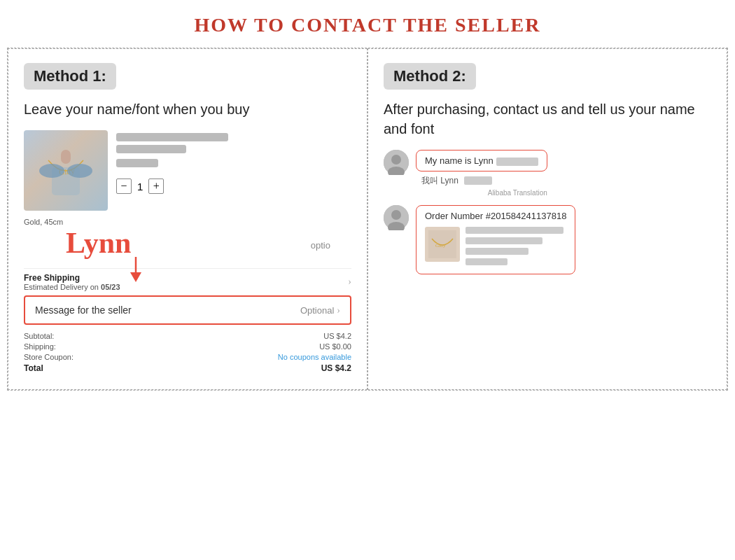  Describe the element at coordinates (335, 346) in the screenshot. I see `shipping-value: US $0.00` at that location.